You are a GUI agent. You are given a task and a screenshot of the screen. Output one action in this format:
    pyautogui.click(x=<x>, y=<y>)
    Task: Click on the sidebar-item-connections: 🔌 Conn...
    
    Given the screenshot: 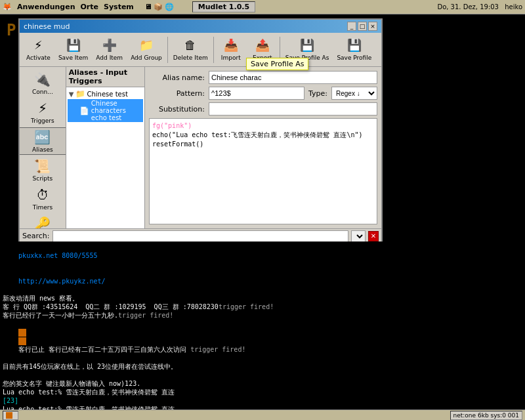 What is the action you would take?
    pyautogui.click(x=43, y=83)
    